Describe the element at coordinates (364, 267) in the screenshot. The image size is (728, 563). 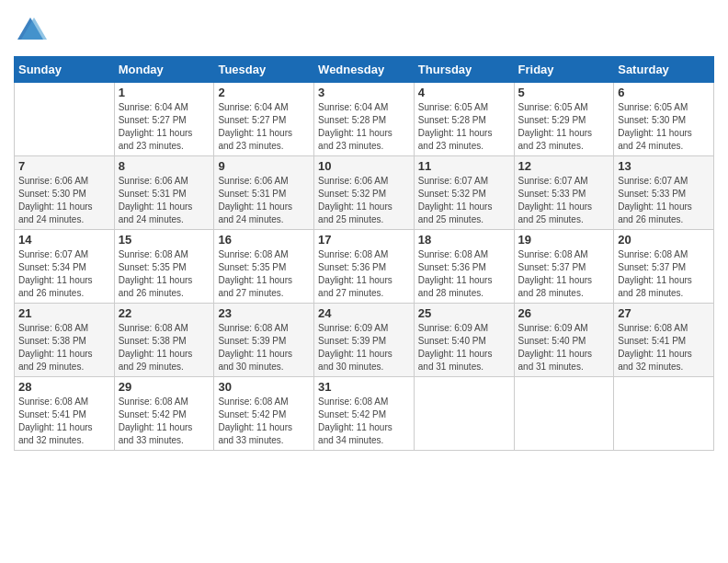
I see `calendar-week-row: 14Sunrise: 6:07 AM Sunset: 5:34 PM Dayli…` at that location.